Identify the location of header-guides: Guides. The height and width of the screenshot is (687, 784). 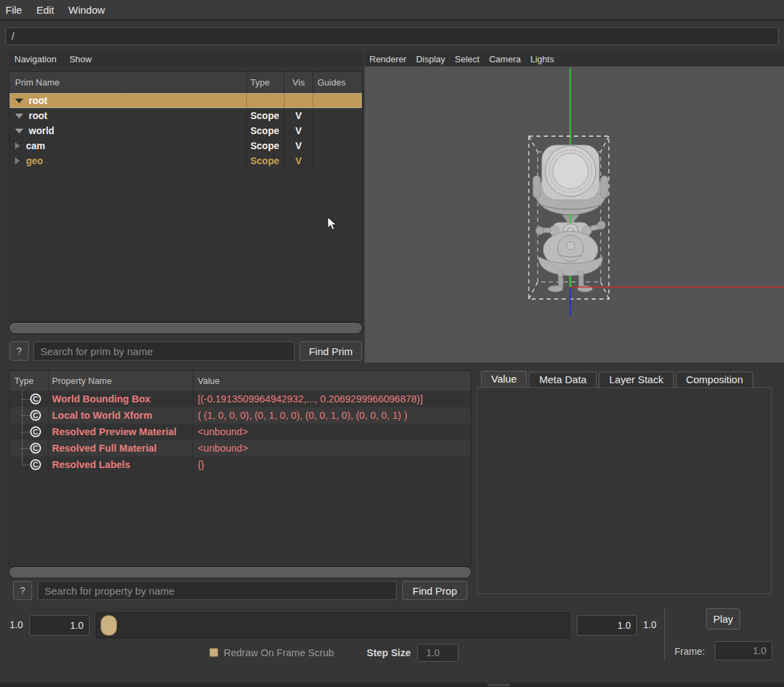
(338, 82).